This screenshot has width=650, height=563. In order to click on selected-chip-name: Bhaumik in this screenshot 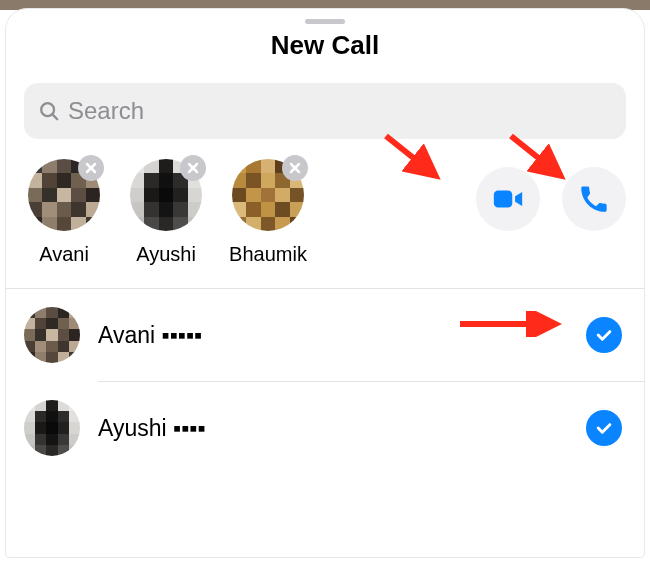, I will do `click(268, 254)`.